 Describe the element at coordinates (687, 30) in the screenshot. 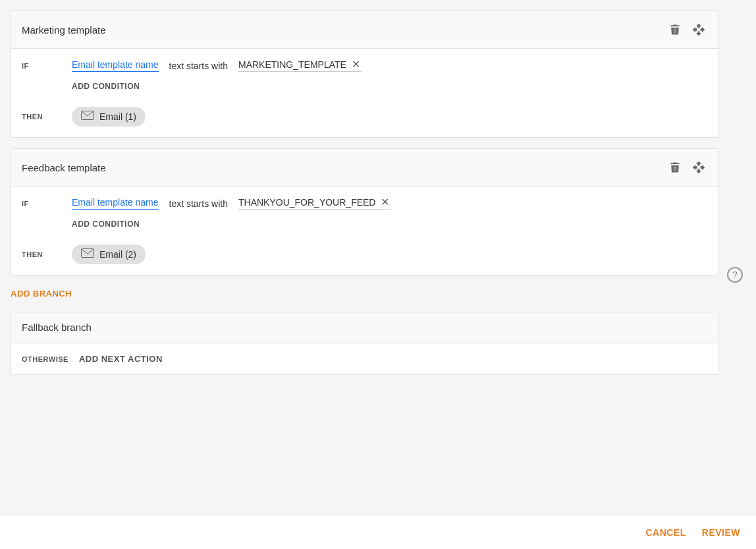

I see `header-actions-marketing` at that location.